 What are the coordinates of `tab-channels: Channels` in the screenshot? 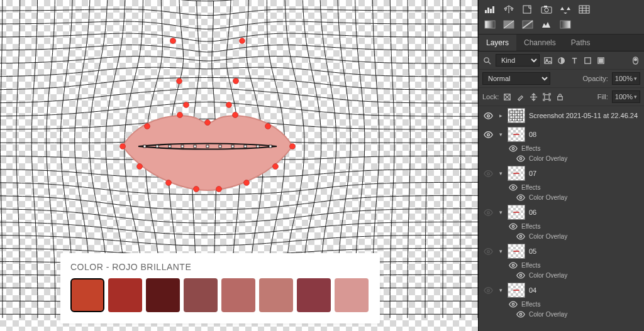 It's located at (540, 43).